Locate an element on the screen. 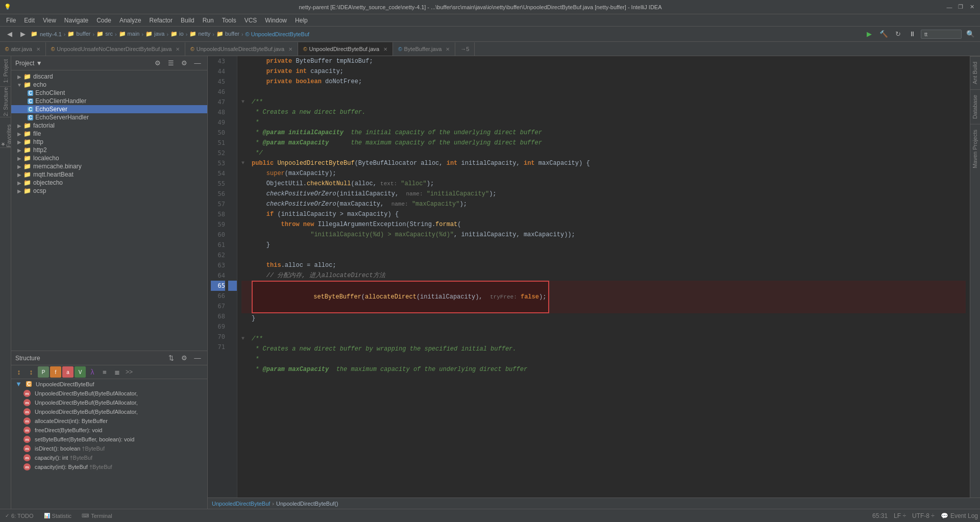  menu-help: Help is located at coordinates (301, 20).